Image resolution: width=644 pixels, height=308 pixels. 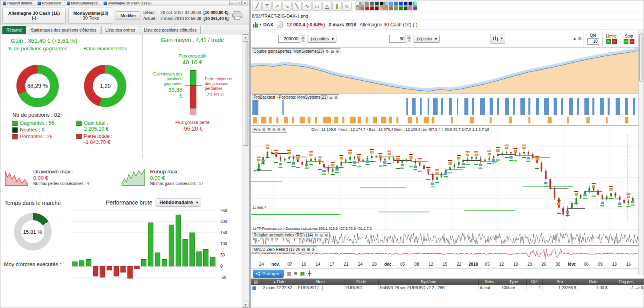 I want to click on titlebar-window-tab: Allemagne 30 Cash (1€) (-), so click(x=128, y=3).